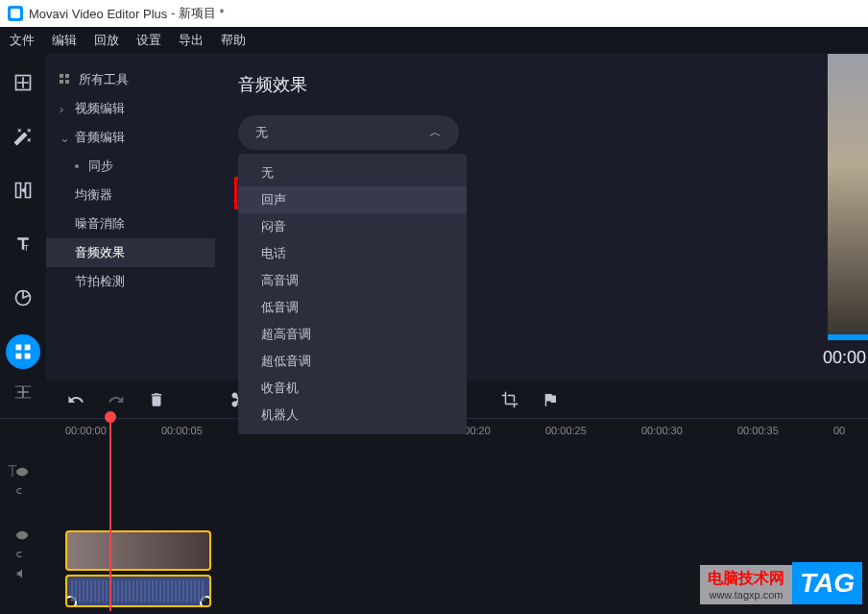 This screenshot has height=614, width=868. Describe the element at coordinates (22, 574) in the screenshot. I see `mute-icon` at that location.